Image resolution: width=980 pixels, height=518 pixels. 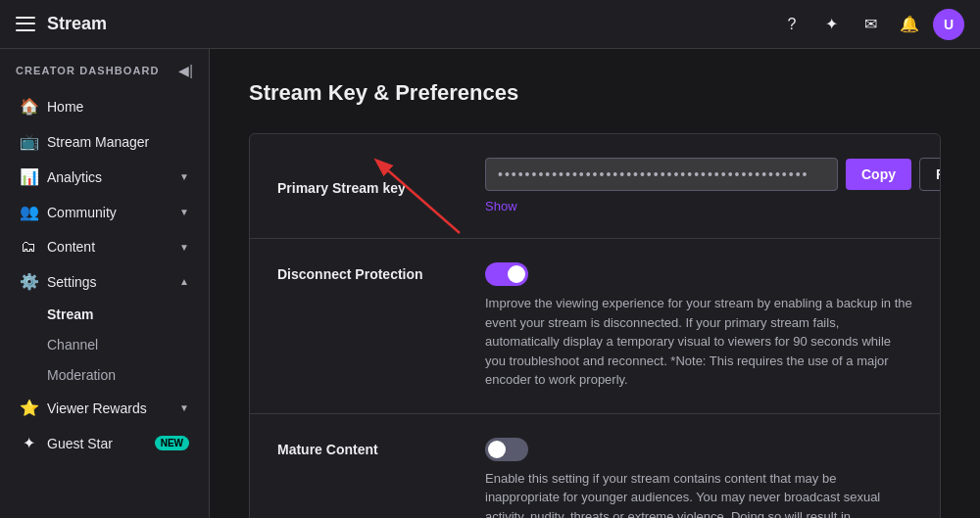 I want to click on collapse-icon: ◀|, so click(x=186, y=71).